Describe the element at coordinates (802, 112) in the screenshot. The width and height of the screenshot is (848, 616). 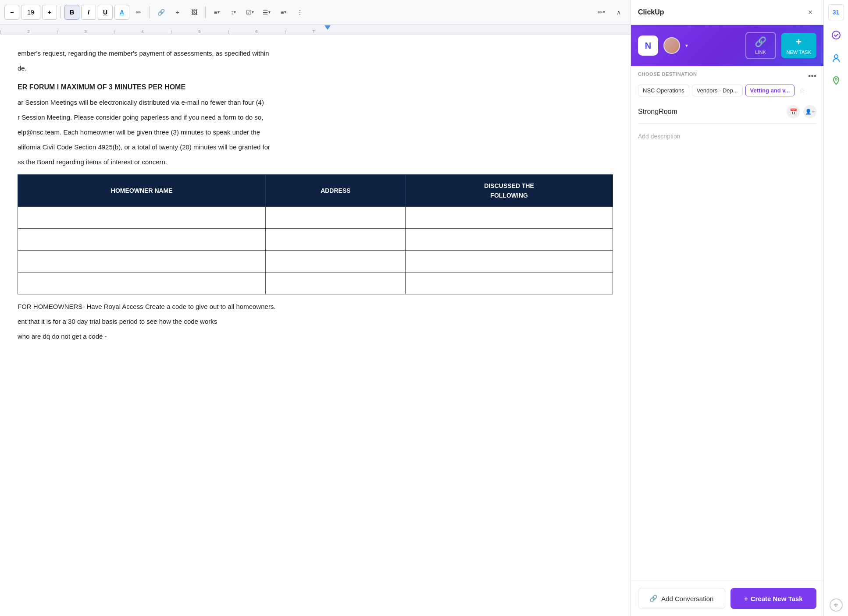
I see `task-icons: 📅 👤+` at that location.